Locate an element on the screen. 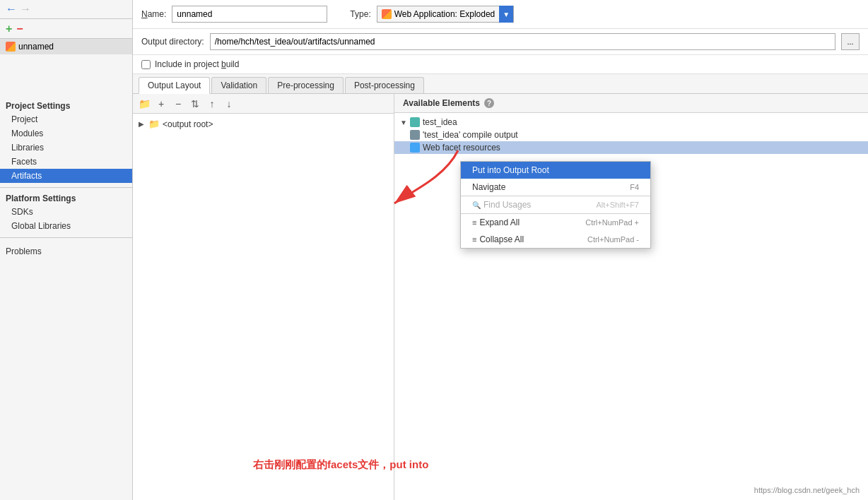 This screenshot has width=868, height=500. collapse-all-label: ≡ Collapse All is located at coordinates (498, 239).